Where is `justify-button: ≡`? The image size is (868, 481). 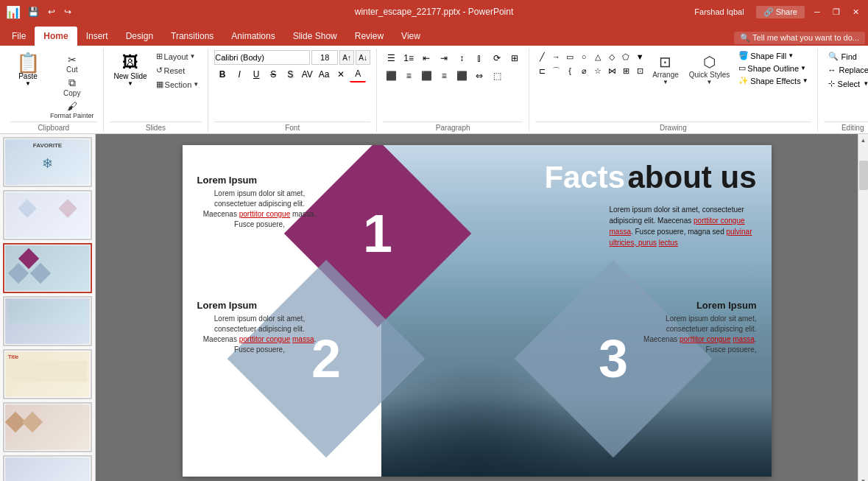
justify-button: ≡ is located at coordinates (444, 76).